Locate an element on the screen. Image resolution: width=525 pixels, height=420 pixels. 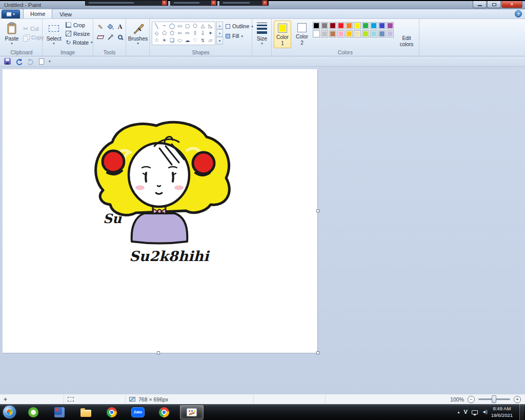
shape-item: ◯ is located at coordinates (172, 26).